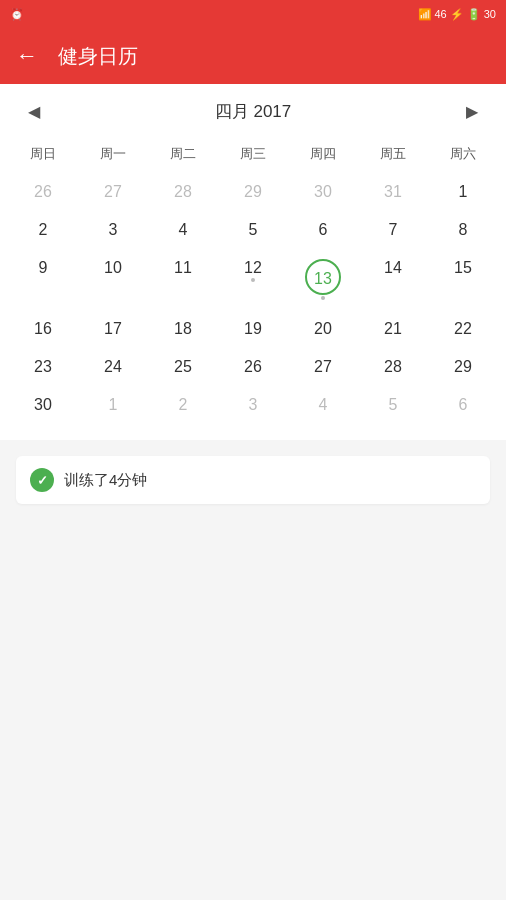  What do you see at coordinates (254, 404) in the screenshot?
I see `day-number: 3` at bounding box center [254, 404].